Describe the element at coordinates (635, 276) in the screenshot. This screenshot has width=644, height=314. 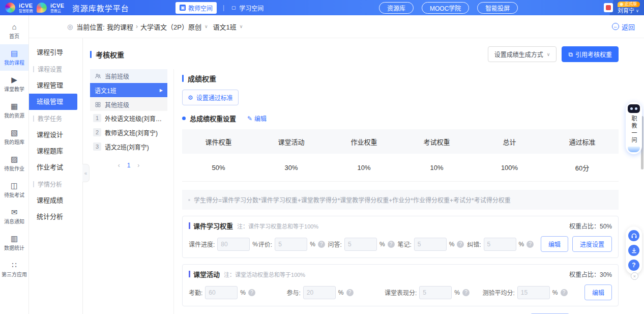
I see `toolbar-close-button: ×` at that location.